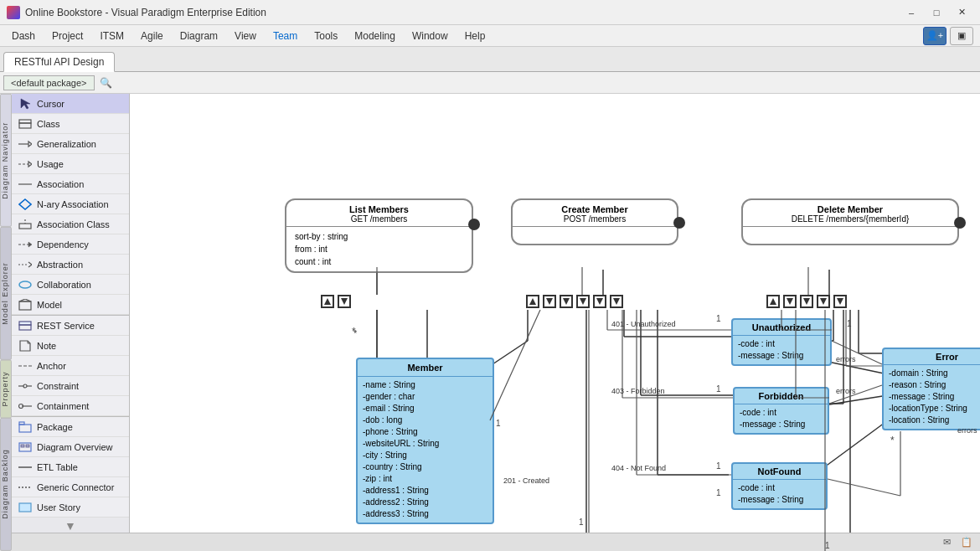 The image size is (980, 551). What do you see at coordinates (781, 410) in the screenshot?
I see `class-forbidden: Forbidden -code : int -message : String` at bounding box center [781, 410].